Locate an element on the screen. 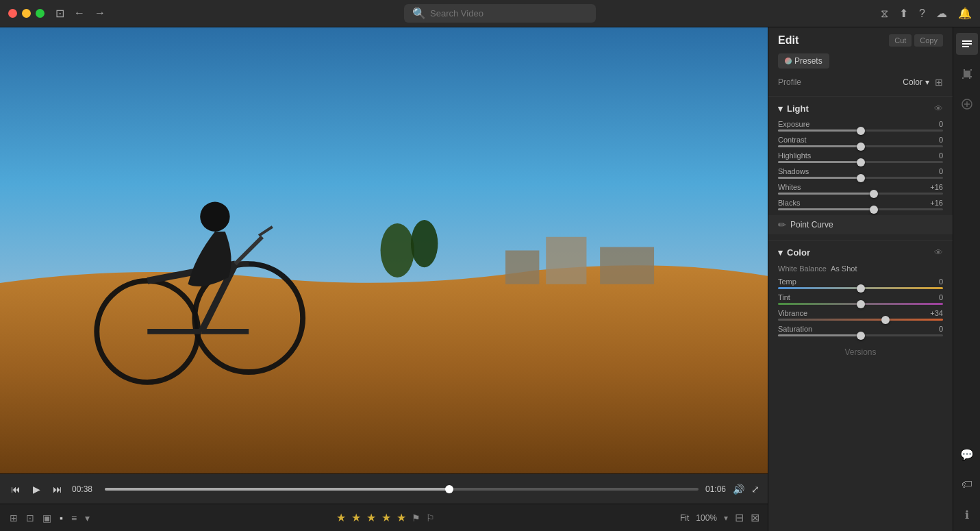  zoom-chevron: ▾ is located at coordinates (726, 518).